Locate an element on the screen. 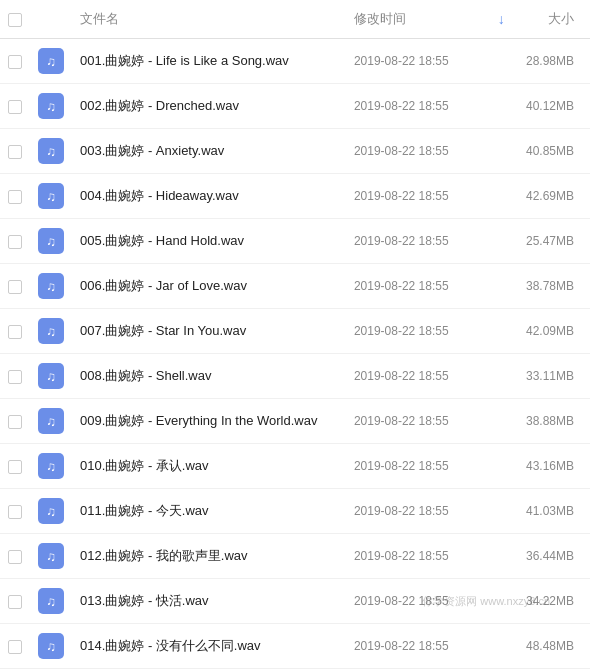  table-row: ♫003.曲婉婷 - Anxiety.wav2019-08-22 18:5540… is located at coordinates (295, 152).